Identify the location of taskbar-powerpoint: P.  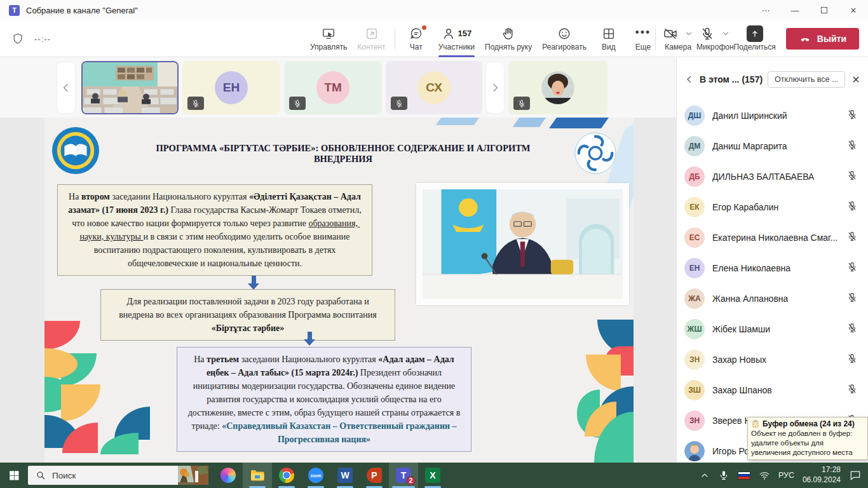
(374, 475).